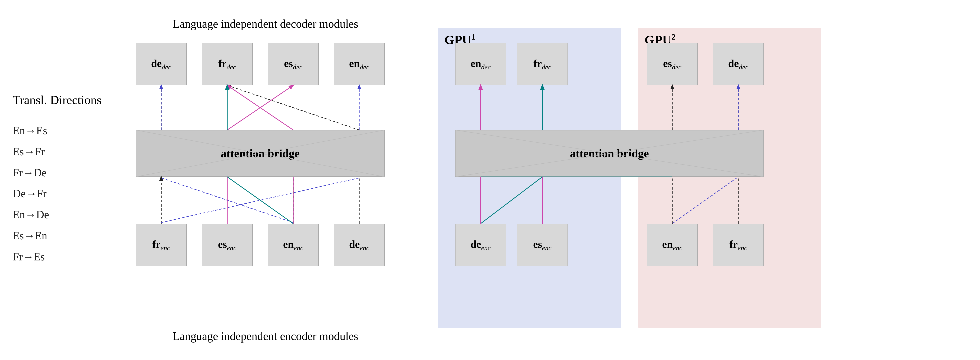 The image size is (980, 360). Describe the element at coordinates (542, 64) in the screenshot. I see `right-fr-dec-box: frdec` at that location.